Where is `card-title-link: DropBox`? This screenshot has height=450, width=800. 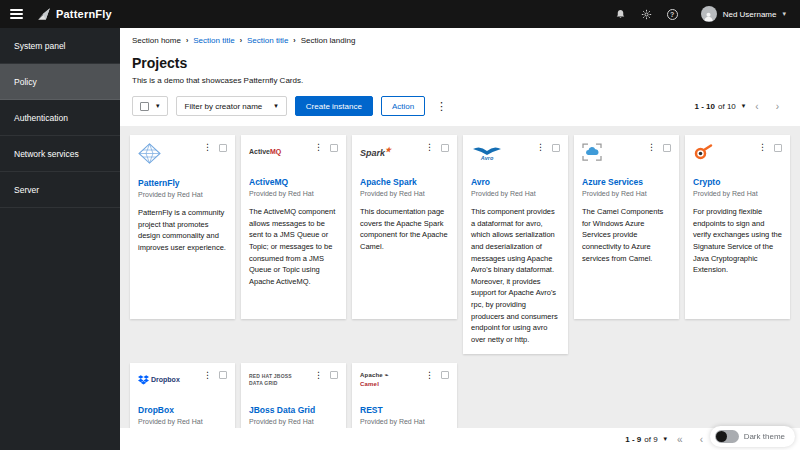 card-title-link: DropBox is located at coordinates (182, 410).